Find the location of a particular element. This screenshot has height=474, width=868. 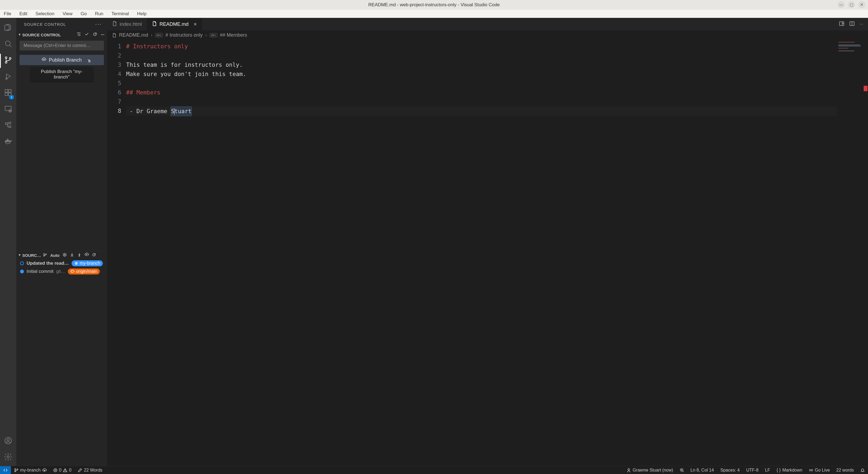

status-language-mode: { } Markdown is located at coordinates (789, 470).